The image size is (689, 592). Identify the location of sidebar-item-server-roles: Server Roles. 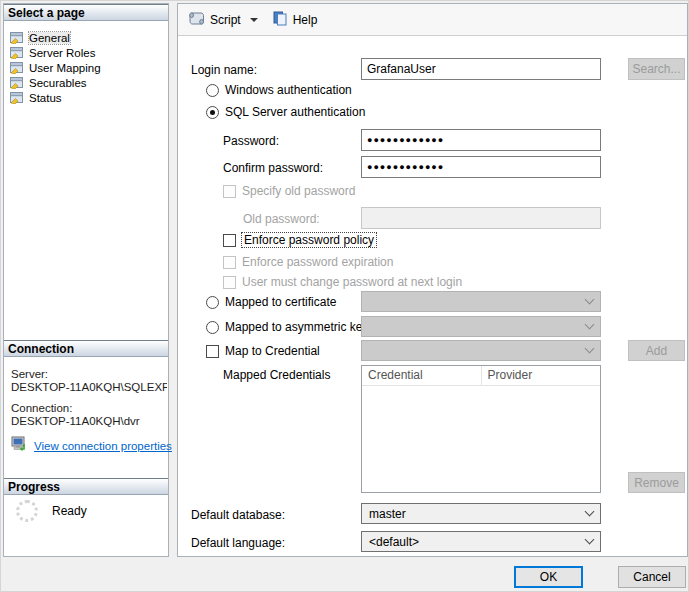
(86, 52).